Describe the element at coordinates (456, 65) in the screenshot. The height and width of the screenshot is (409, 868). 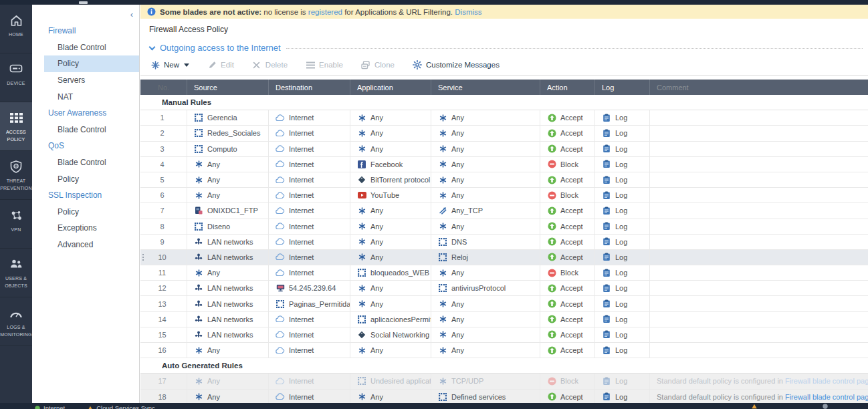
I see `customize-messages-button: Customize Messages` at that location.